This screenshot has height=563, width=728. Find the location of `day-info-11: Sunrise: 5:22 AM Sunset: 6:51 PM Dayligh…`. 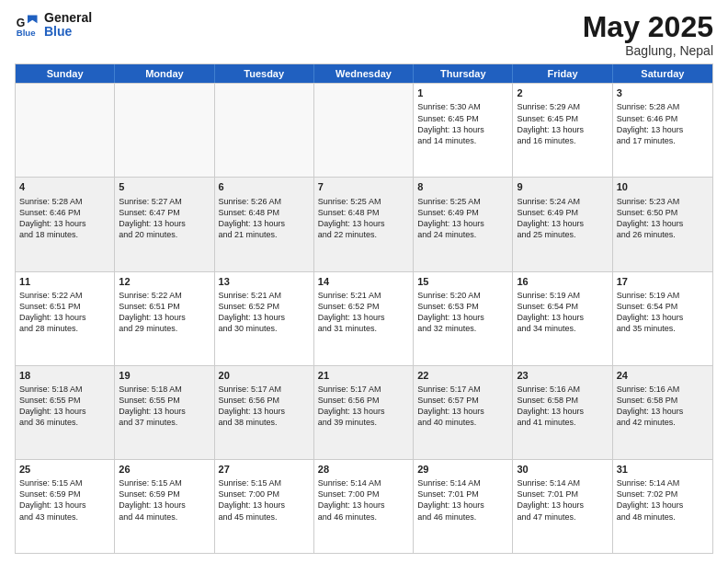

day-info-11: Sunrise: 5:22 AM Sunset: 6:51 PM Dayligh… is located at coordinates (64, 313).